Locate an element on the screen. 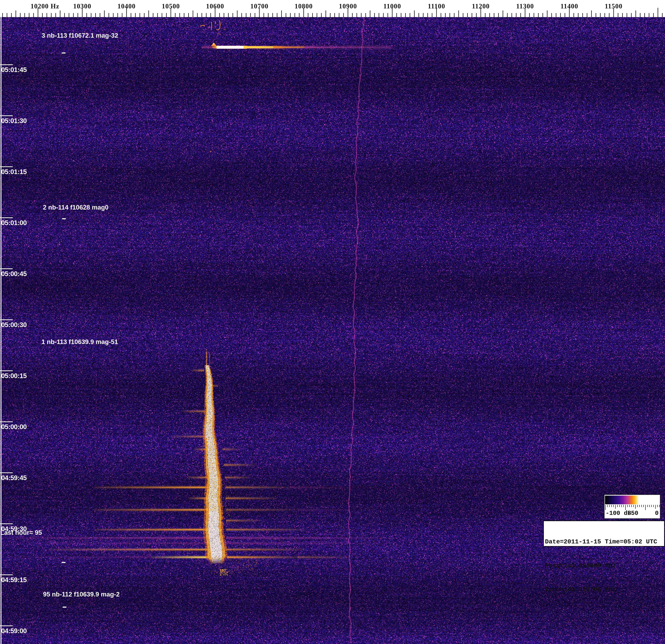  event-annotation: 2 nb-114 f10628 mag0 is located at coordinates (76, 207).